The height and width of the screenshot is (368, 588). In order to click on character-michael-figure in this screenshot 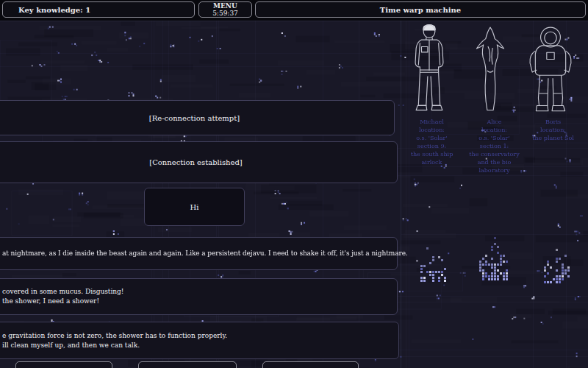, I will do `click(429, 69)`.